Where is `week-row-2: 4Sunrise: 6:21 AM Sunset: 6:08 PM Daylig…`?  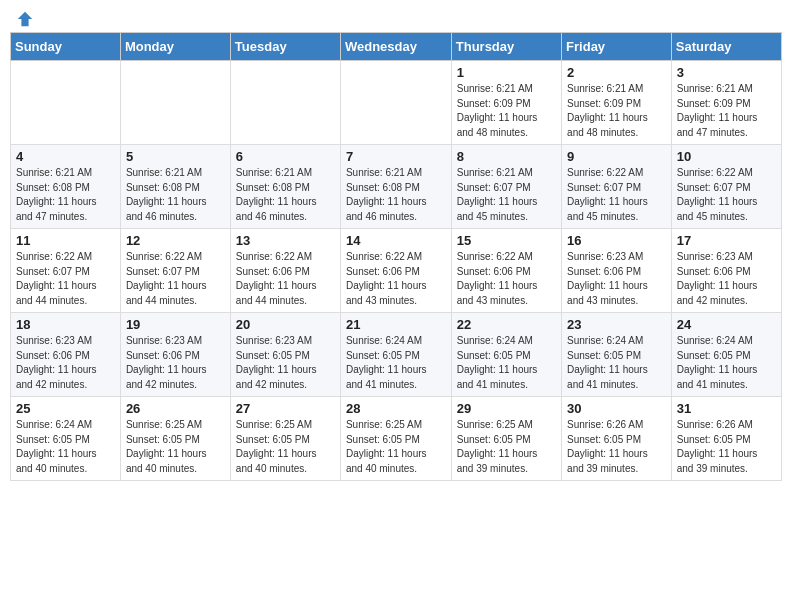
week-row-2: 4Sunrise: 6:21 AM Sunset: 6:08 PM Daylig… is located at coordinates (396, 187).